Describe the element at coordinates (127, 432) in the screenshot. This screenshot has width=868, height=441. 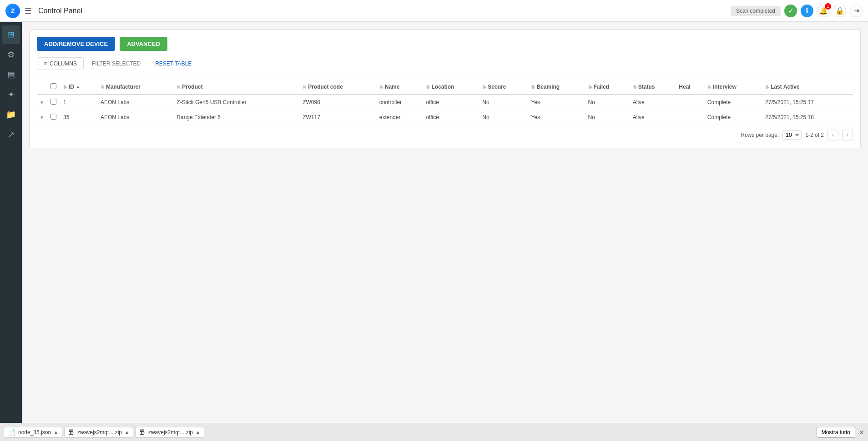
I see `download-chevron-2: ▲` at that location.